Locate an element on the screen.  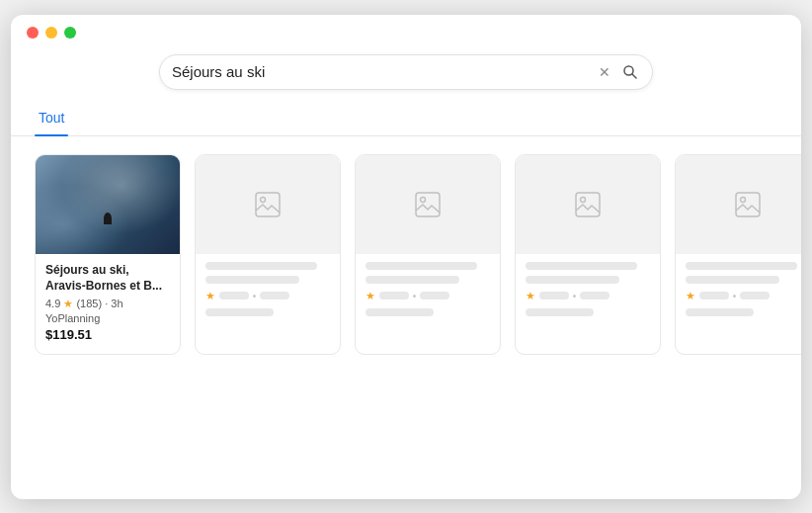
card-meta: 4.9 ★ (185) · 3h is located at coordinates (108, 304).